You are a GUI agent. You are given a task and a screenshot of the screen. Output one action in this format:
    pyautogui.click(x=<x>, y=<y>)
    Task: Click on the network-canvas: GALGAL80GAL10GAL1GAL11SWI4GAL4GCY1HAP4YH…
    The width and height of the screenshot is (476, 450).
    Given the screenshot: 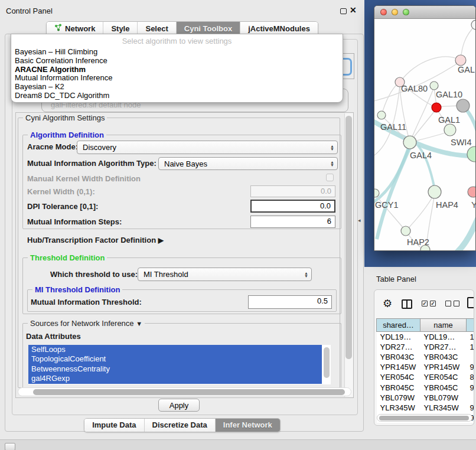 What is the action you would take?
    pyautogui.click(x=425, y=135)
    